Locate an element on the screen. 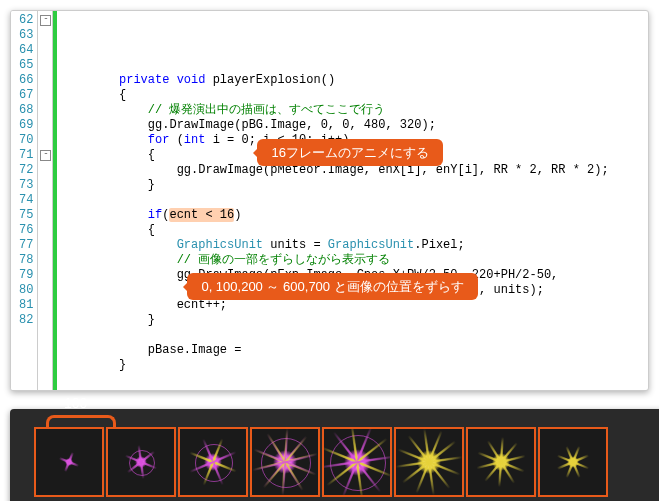 The height and width of the screenshot is (501, 659). sprite-frames is located at coordinates (346, 462).